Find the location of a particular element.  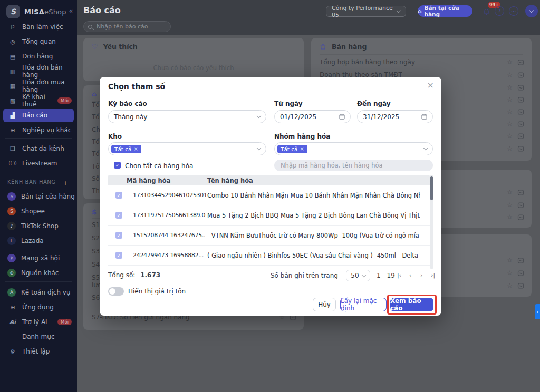

group-select: Tất cả× is located at coordinates (353, 149).